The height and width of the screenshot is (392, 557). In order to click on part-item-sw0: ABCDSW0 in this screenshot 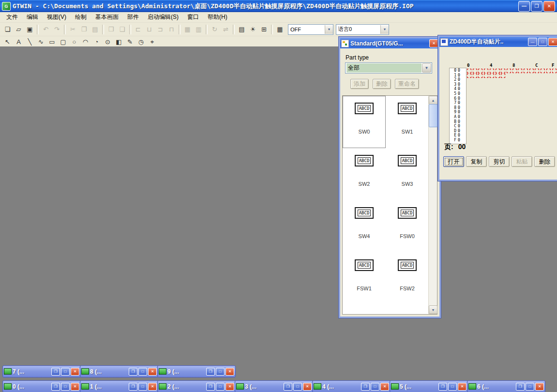, I will do `click(364, 122)`.